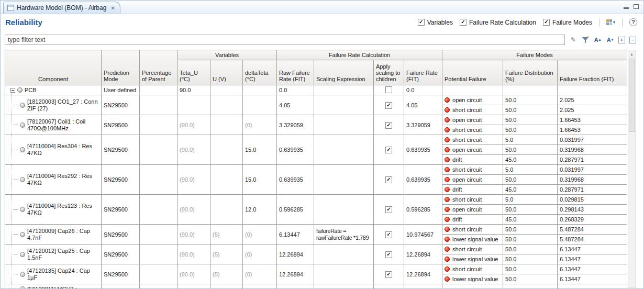  I want to click on font-increase-icon: A▴, so click(597, 40).